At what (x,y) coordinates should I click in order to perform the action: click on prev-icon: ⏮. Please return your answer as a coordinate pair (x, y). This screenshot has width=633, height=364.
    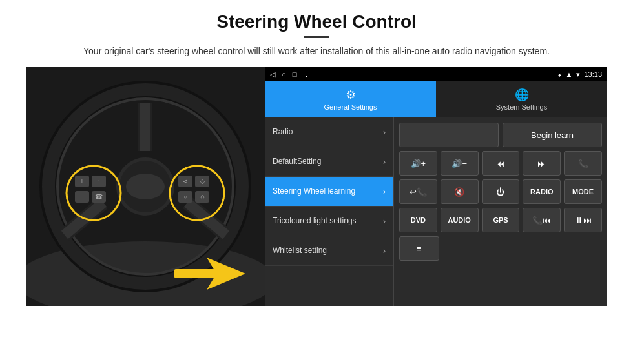
    Looking at the image, I should click on (500, 164).